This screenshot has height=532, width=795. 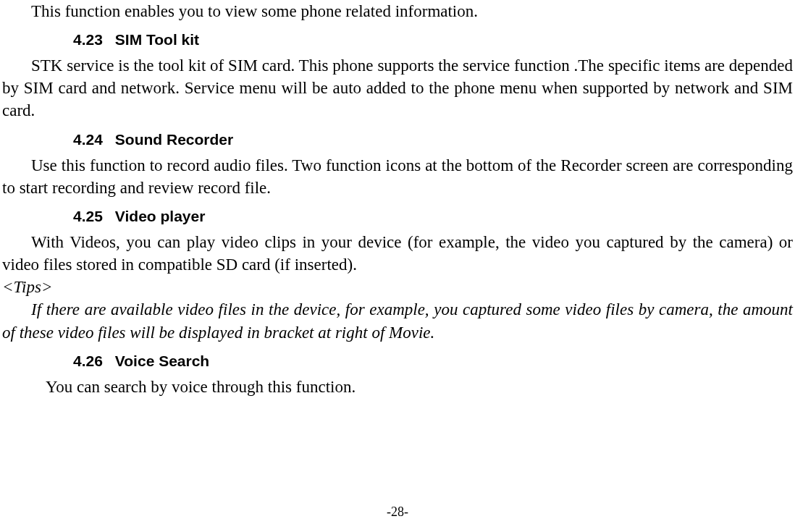 What do you see at coordinates (92, 216) in the screenshot?
I see `heading-number: 4.25` at bounding box center [92, 216].